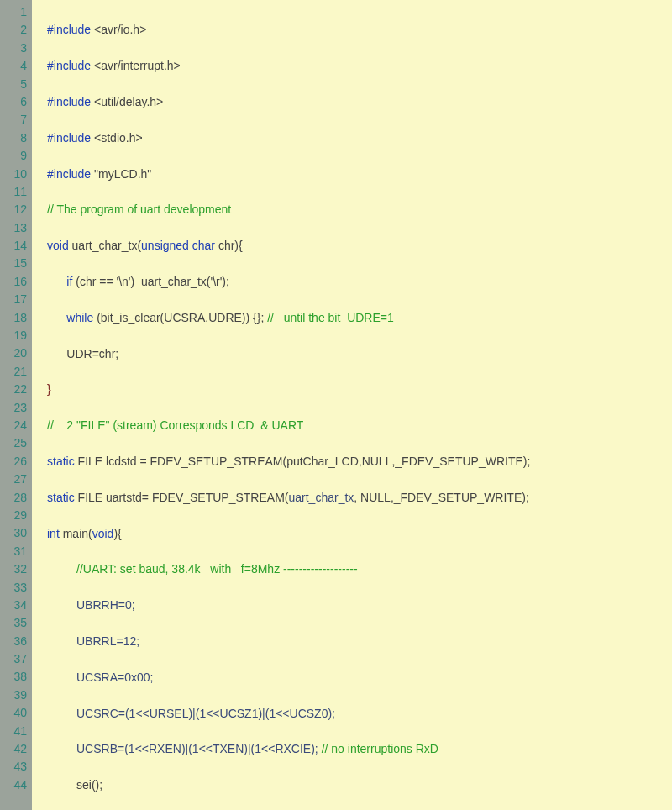 The height and width of the screenshot is (810, 672). What do you see at coordinates (15, 425) in the screenshot?
I see `line-number: 24` at bounding box center [15, 425].